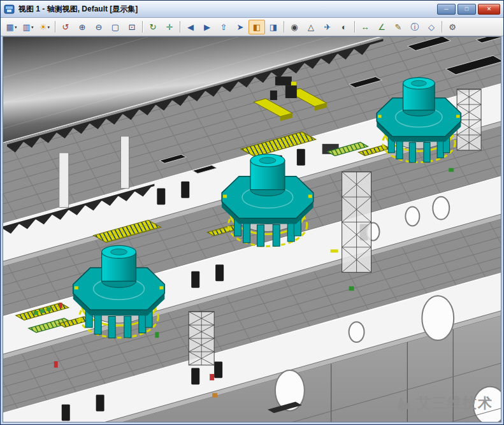 This screenshot has width=504, height=425. What do you see at coordinates (252, 27) in the screenshot?
I see `view-toolbar: ▦▾▥▾☀▾↺⊕⊖▢⊡↻✛◀▶⇧➤◧◨◉△✈◐↔∠✎ⓘ◇⚙` at bounding box center [252, 27].